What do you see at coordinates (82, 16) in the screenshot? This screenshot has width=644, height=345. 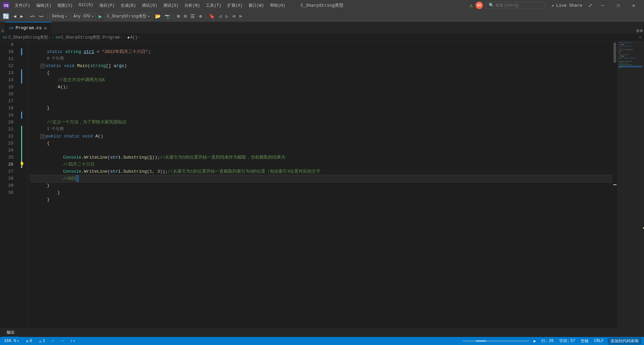 I see `cpu-config-label: Any CPU` at bounding box center [82, 16].